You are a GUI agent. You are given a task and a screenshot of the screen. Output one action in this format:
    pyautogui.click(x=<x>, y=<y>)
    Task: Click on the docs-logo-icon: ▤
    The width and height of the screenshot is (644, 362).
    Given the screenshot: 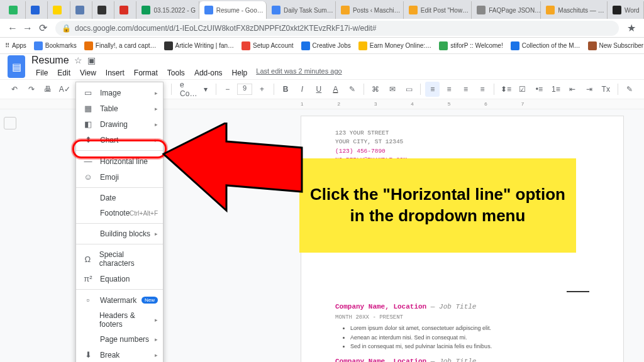 What is the action you would take?
    pyautogui.click(x=16, y=67)
    